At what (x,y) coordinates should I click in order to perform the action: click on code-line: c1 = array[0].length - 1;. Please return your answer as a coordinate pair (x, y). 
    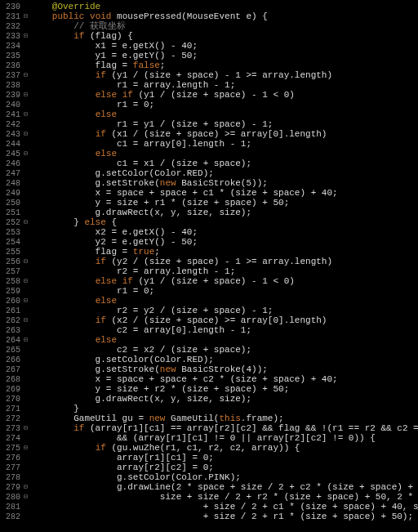
    Looking at the image, I should click on (227, 144).